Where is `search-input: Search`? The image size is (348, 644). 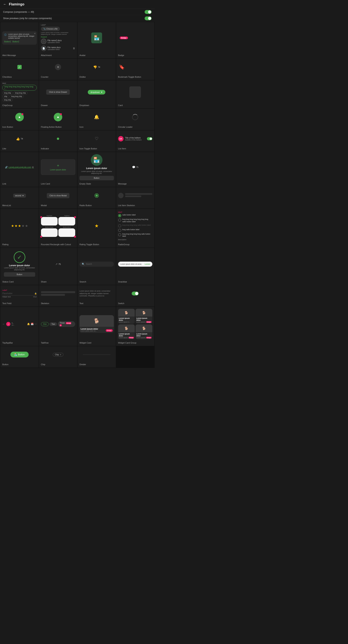
search-input: Search is located at coordinates (89, 264).